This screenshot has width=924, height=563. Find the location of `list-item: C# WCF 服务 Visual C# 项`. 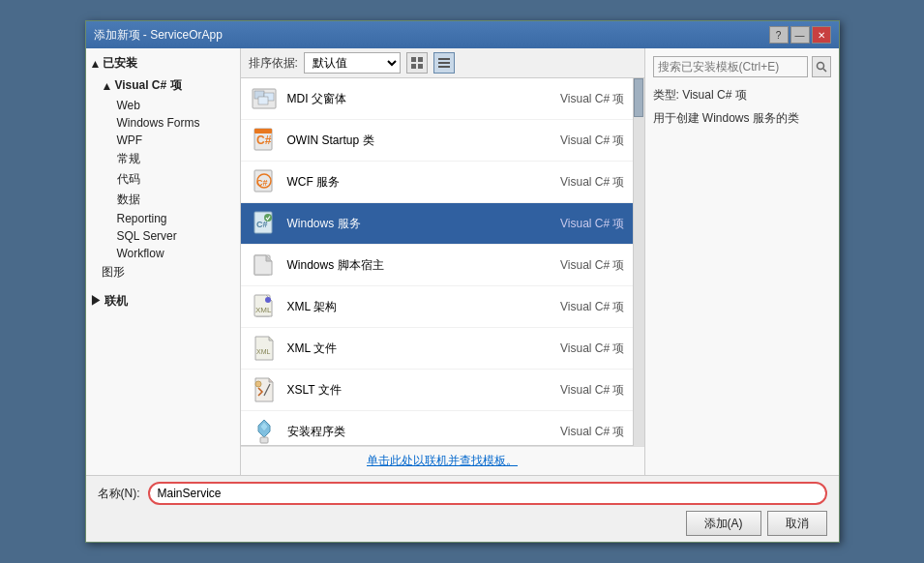

list-item: C# WCF 服务 Visual C# 项 is located at coordinates (437, 182).